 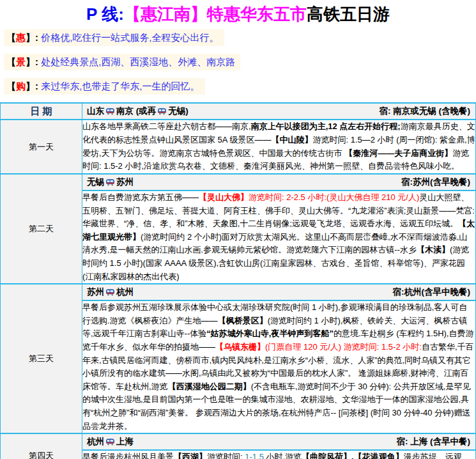 What do you see at coordinates (125, 442) in the screenshot?
I see `route-city: 上海` at bounding box center [125, 442].